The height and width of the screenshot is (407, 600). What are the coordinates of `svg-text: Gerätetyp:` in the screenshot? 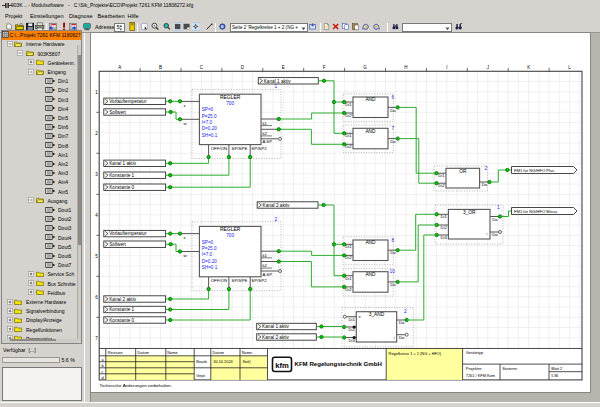 It's located at (475, 352).